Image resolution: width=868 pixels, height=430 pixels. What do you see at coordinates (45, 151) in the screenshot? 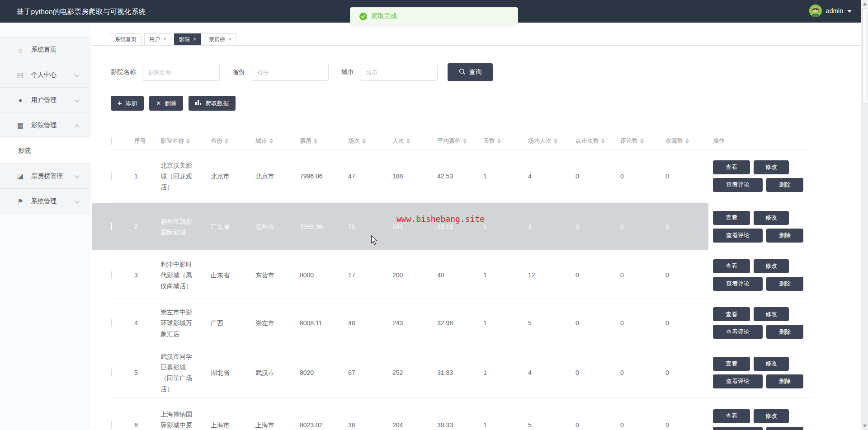
I see `sidebar-subitem: 影院` at bounding box center [45, 151].